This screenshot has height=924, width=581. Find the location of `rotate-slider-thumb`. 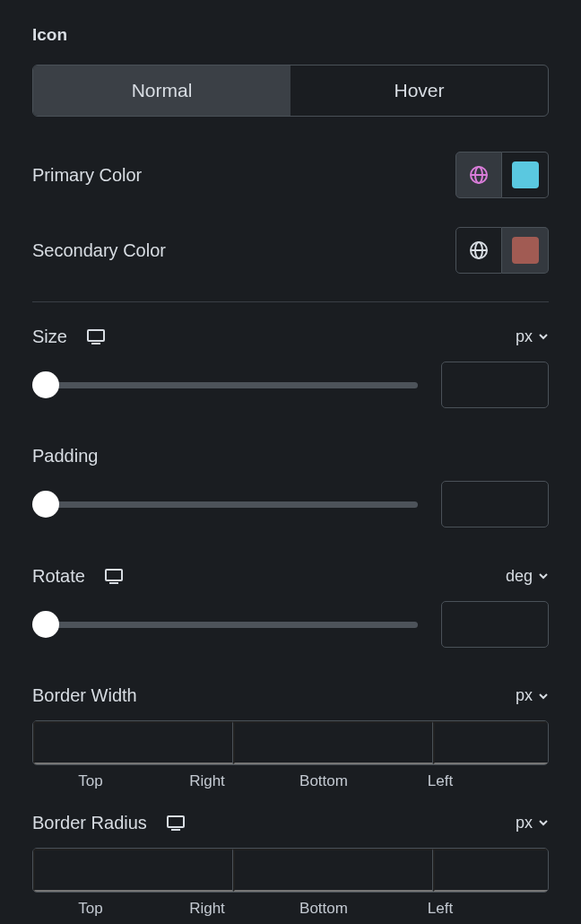

rotate-slider-thumb is located at coordinates (46, 624).